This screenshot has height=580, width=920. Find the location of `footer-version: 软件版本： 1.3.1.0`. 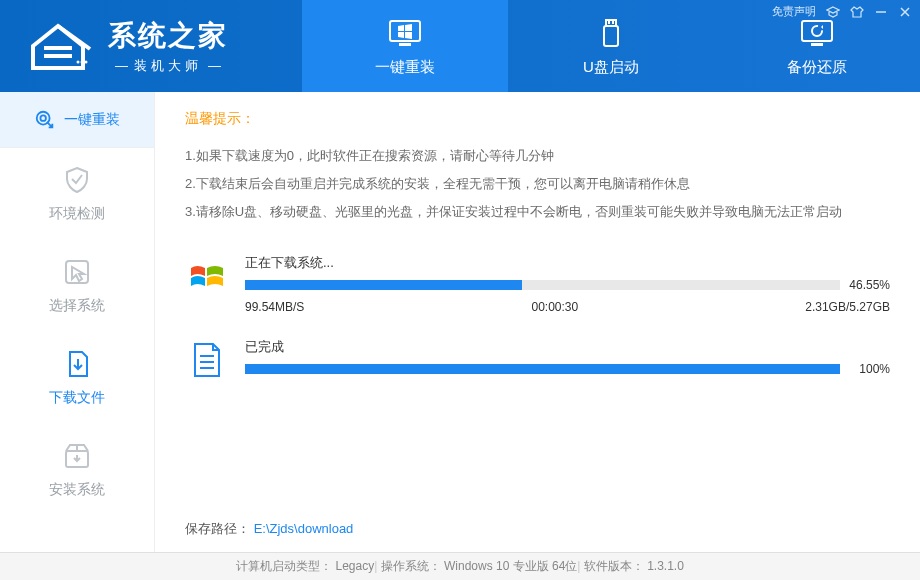

footer-version: 软件版本： 1.3.1.0 is located at coordinates (630, 566).